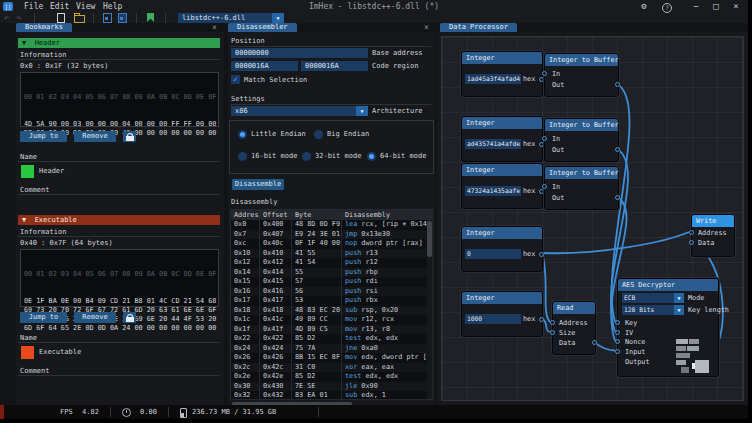 Image resolution: width=752 pixels, height=423 pixels. I want to click on aes-key-length-combo-arrow-icon: ▼, so click(679, 310).